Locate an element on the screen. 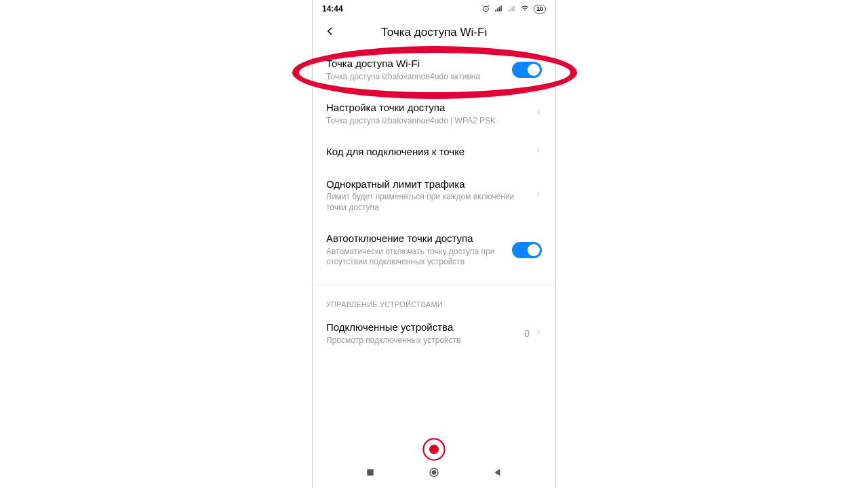  hotspot-toggle-switch is located at coordinates (527, 70).